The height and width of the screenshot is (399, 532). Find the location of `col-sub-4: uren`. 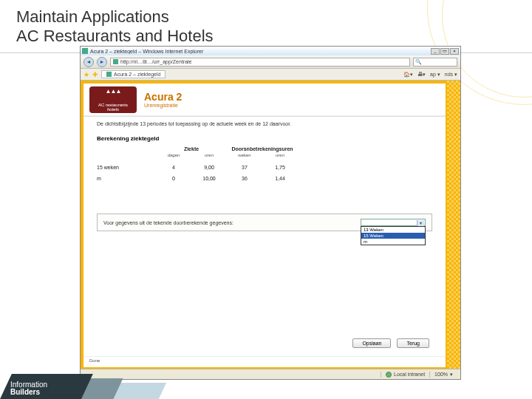

col-sub-4: uren is located at coordinates (280, 155).